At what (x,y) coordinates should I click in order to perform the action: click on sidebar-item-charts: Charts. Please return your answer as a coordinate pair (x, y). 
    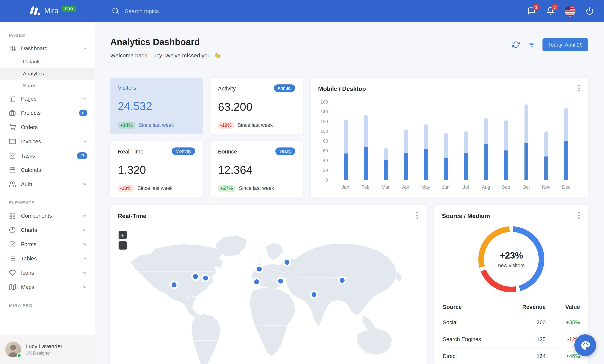
    Looking at the image, I should click on (48, 230).